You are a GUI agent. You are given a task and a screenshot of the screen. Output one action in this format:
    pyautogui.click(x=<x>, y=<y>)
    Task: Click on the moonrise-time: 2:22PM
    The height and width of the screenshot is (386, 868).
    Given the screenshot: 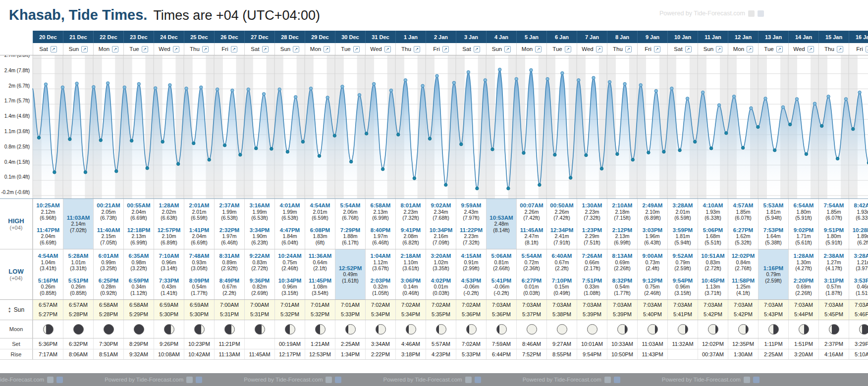 What is the action you would take?
    pyautogui.click(x=380, y=354)
    